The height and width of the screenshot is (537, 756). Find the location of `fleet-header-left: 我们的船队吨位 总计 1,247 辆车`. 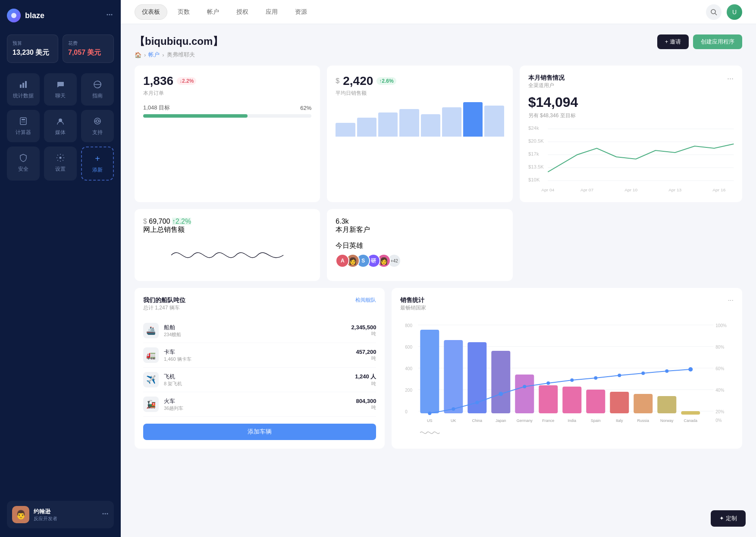

fleet-header-left: 我们的船队吨位 总计 1,247 辆车 is located at coordinates (164, 304).